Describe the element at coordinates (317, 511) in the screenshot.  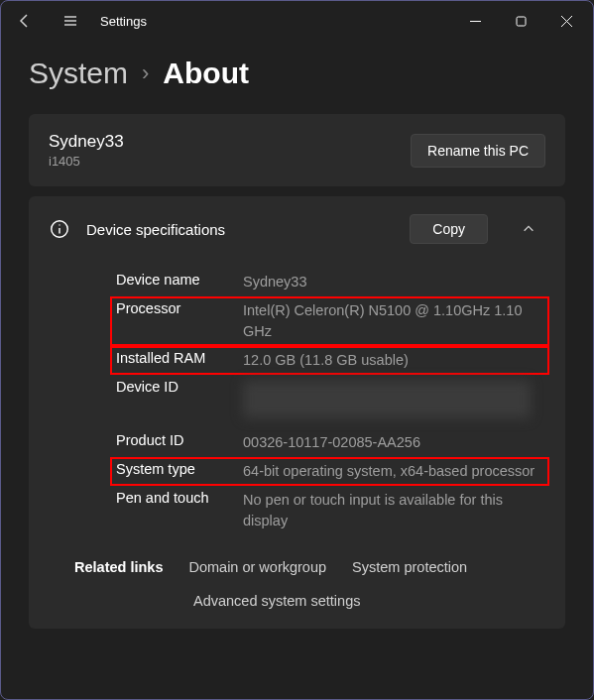
I see `spec-row-pen-touch: Pen and touch No pen or touch input is a…` at that location.